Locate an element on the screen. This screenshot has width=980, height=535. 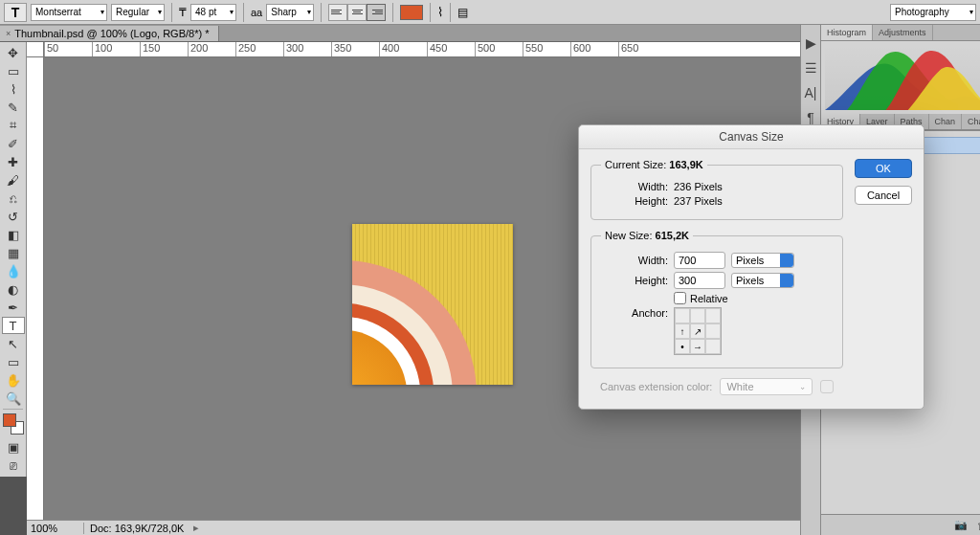
antialias-select: Sharp is located at coordinates (290, 12).